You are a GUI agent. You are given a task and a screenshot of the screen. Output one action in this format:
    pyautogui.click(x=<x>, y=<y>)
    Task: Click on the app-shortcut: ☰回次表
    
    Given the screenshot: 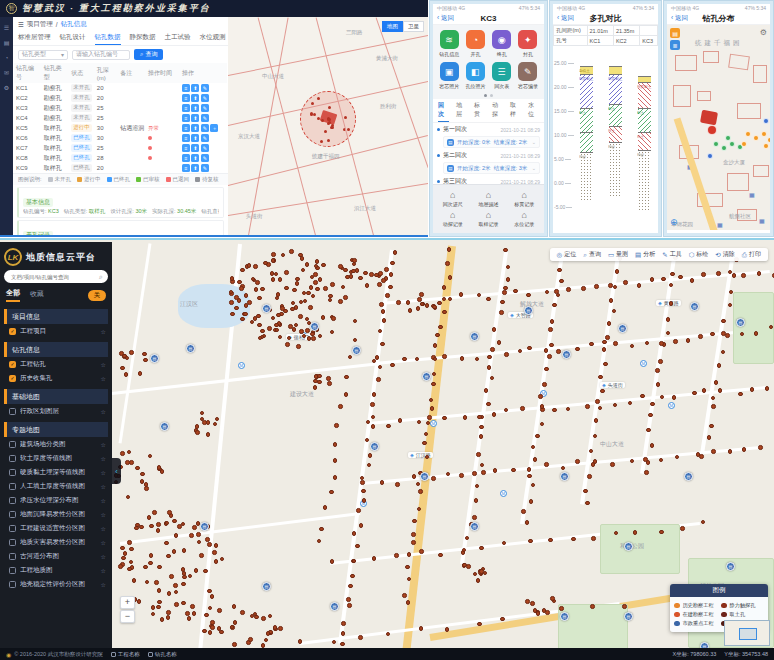 What is the action you would take?
    pyautogui.click(x=502, y=76)
    